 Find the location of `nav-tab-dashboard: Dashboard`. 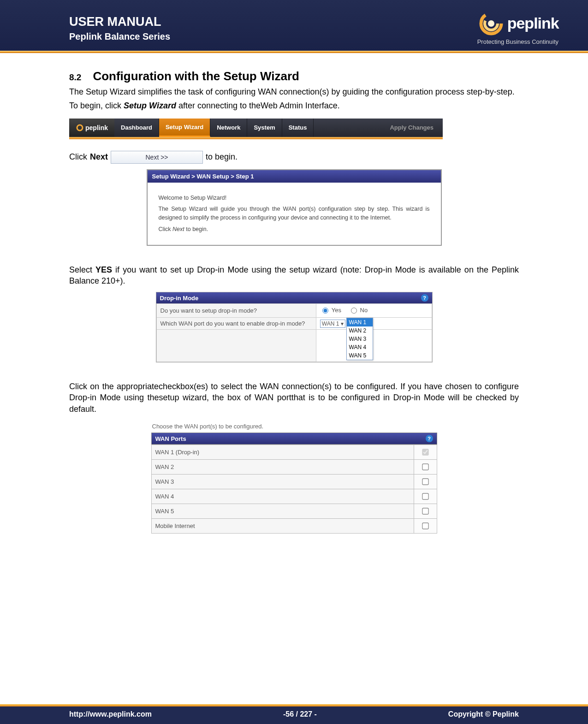

nav-tab-dashboard: Dashboard is located at coordinates (137, 128).